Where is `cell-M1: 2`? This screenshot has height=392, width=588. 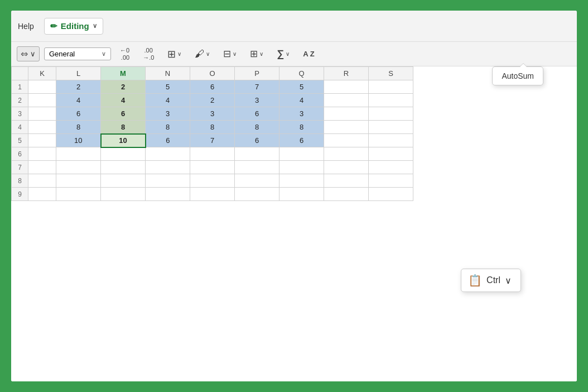 cell-M1: 2 is located at coordinates (123, 87).